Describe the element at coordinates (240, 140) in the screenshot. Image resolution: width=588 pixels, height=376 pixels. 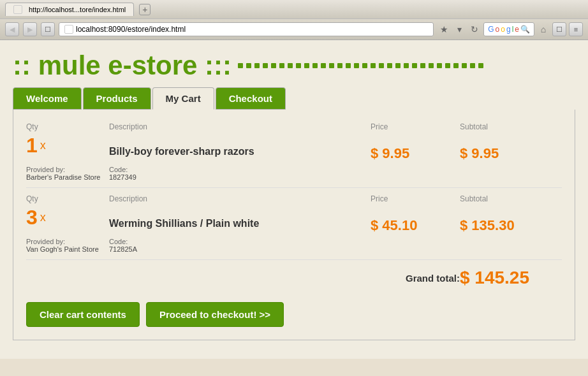
I see `desc-col-1: Description Billy-boy forever-sharp razo…` at that location.